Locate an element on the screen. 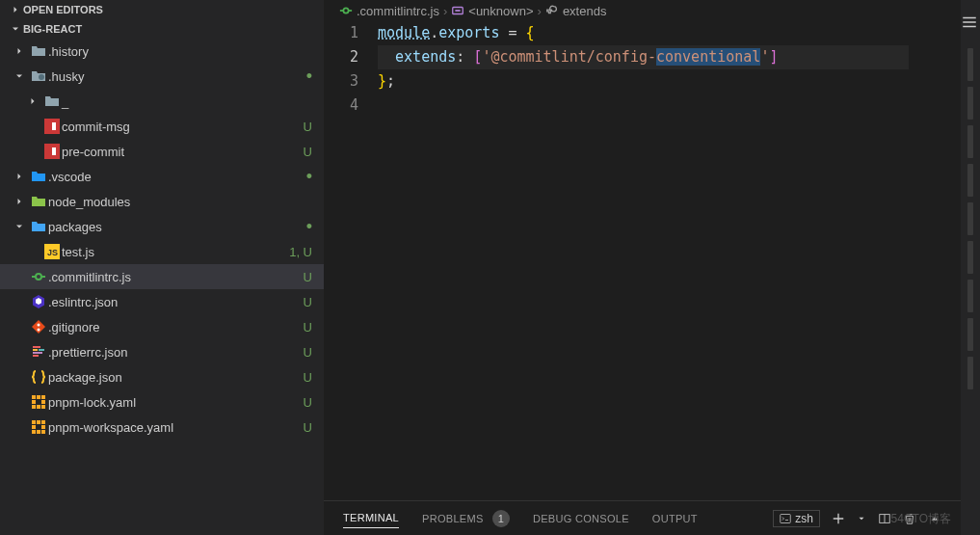  file-item: pnpm-workspace.yamlU is located at coordinates (162, 427).